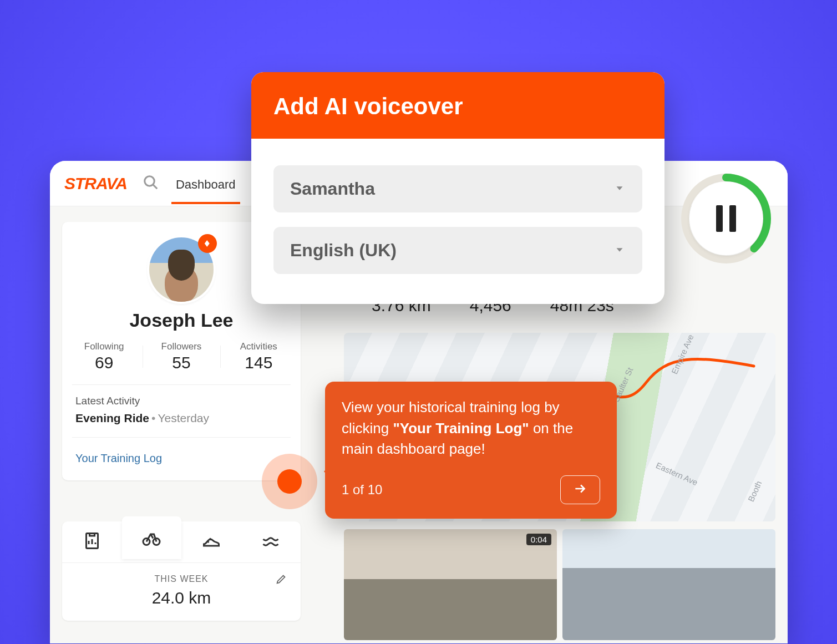 The height and width of the screenshot is (644, 837). Describe the element at coordinates (95, 184) in the screenshot. I see `strava-logo: STRAVA` at that location.